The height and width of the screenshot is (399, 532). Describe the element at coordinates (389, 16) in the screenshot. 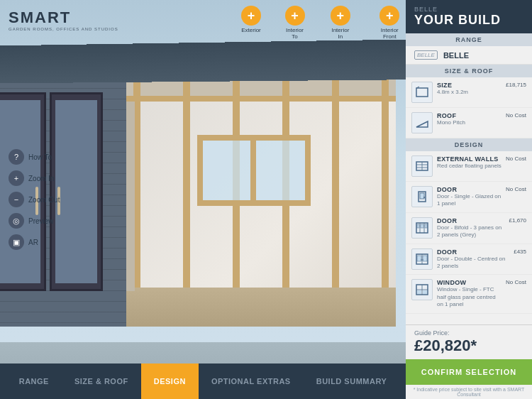

I see `toolbar-circle-interior-front: +` at that location.